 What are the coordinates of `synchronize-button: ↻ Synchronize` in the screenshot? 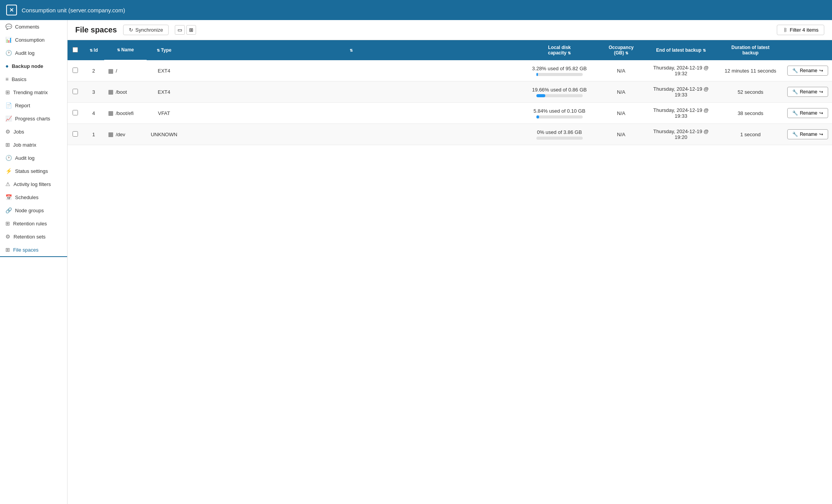 It's located at (146, 30).